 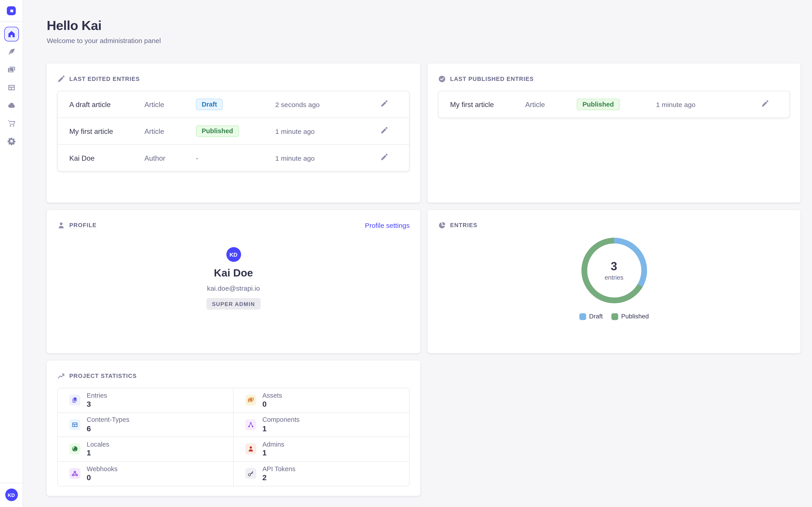 I want to click on entries-count: 3, so click(x=614, y=267).